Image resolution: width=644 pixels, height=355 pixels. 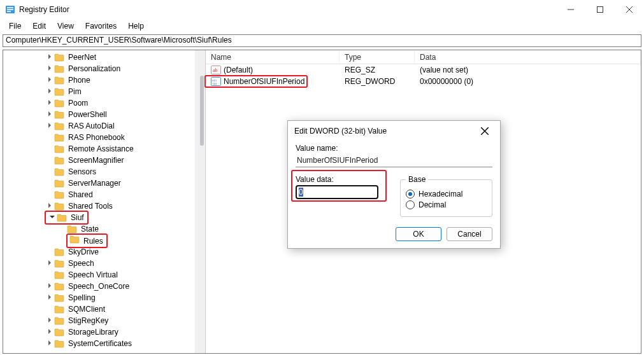 I want to click on tree-item: Shared Tools, so click(x=106, y=206).